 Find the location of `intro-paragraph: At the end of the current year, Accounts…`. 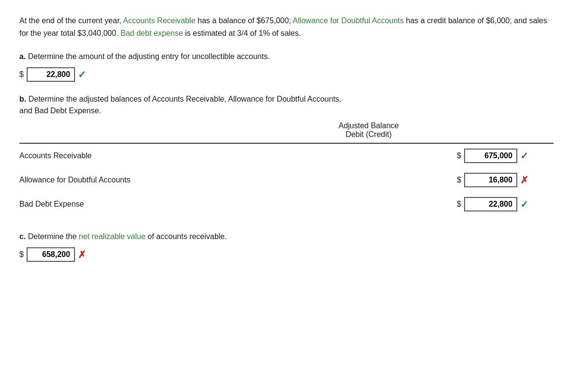

intro-paragraph: At the end of the current year, Accounts… is located at coordinates (286, 27).